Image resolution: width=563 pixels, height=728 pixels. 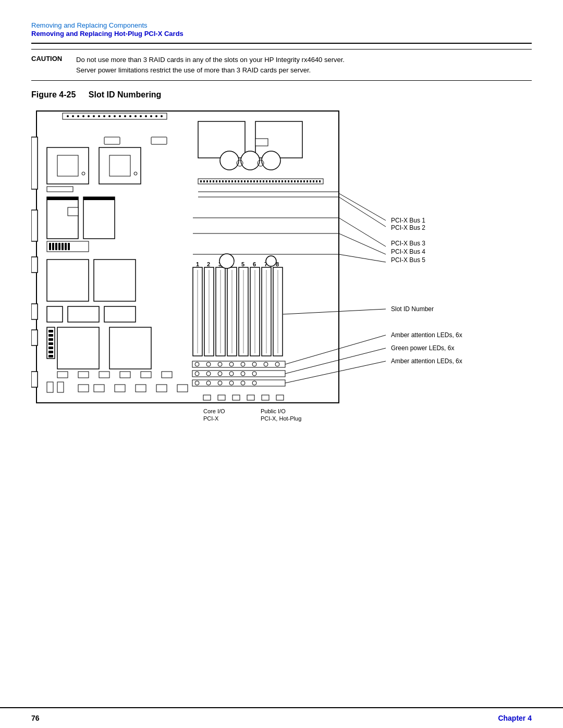 I want to click on caution-label: CAUTION, so click(x=50, y=65).